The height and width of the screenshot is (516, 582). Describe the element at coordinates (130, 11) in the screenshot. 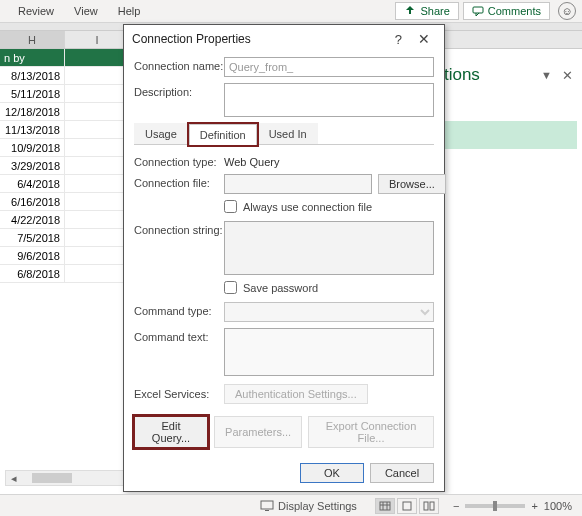

I see `ribbon-tab-help: Help` at that location.